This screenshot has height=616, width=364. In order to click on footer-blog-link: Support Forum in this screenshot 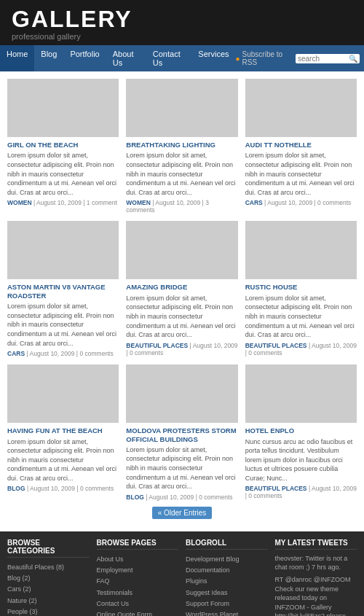, I will do `click(227, 604)`.